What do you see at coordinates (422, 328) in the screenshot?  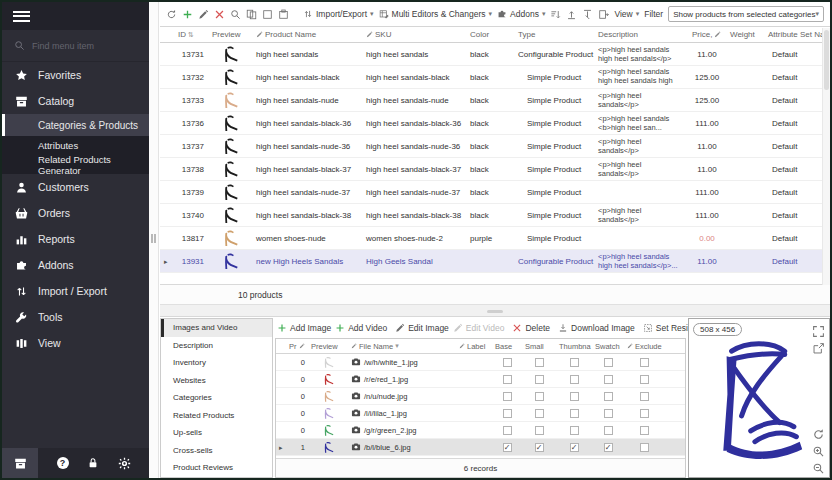 I see `edit-image-button: Edit Image` at bounding box center [422, 328].